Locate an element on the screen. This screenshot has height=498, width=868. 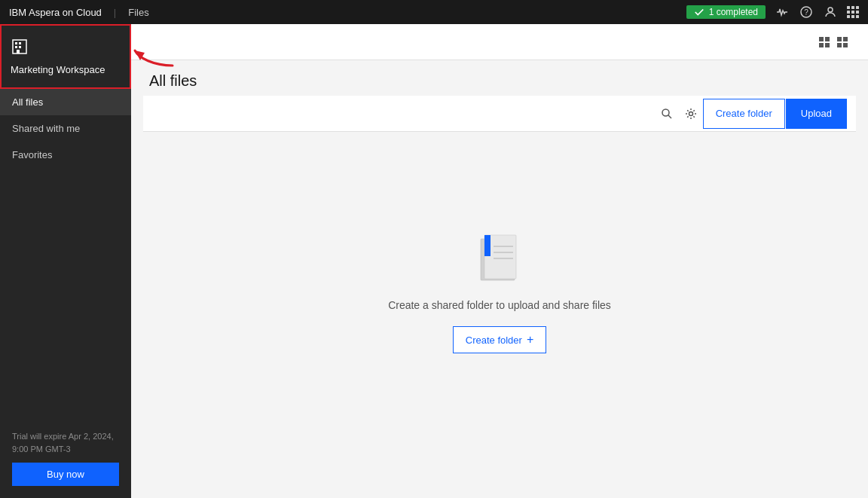
workspace-icon is located at coordinates (20, 48).